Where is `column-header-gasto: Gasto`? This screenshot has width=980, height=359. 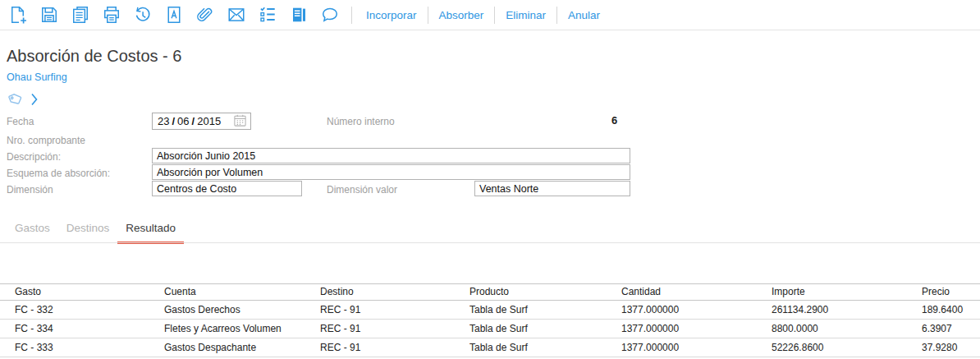 column-header-gasto: Gasto is located at coordinates (75, 292).